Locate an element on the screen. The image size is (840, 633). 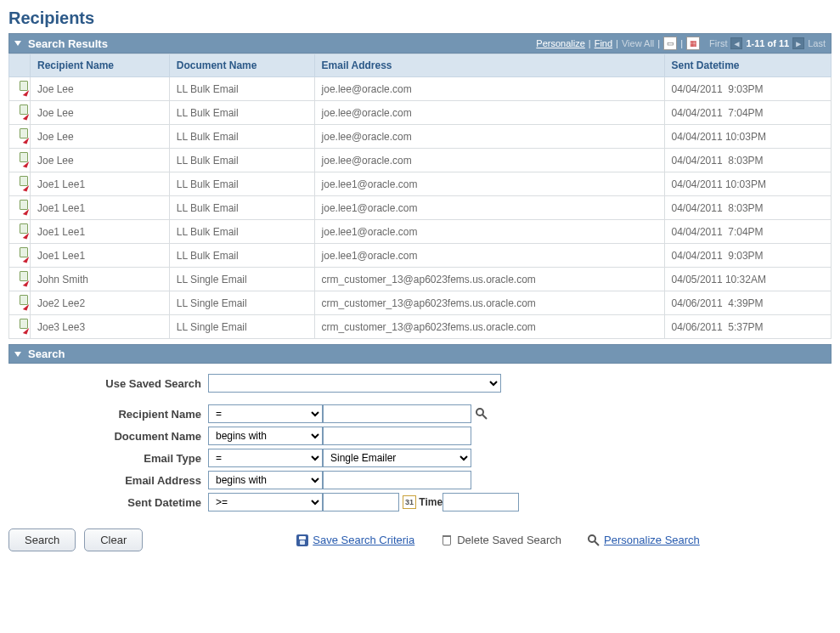
search-section-title: Search is located at coordinates (46, 353).